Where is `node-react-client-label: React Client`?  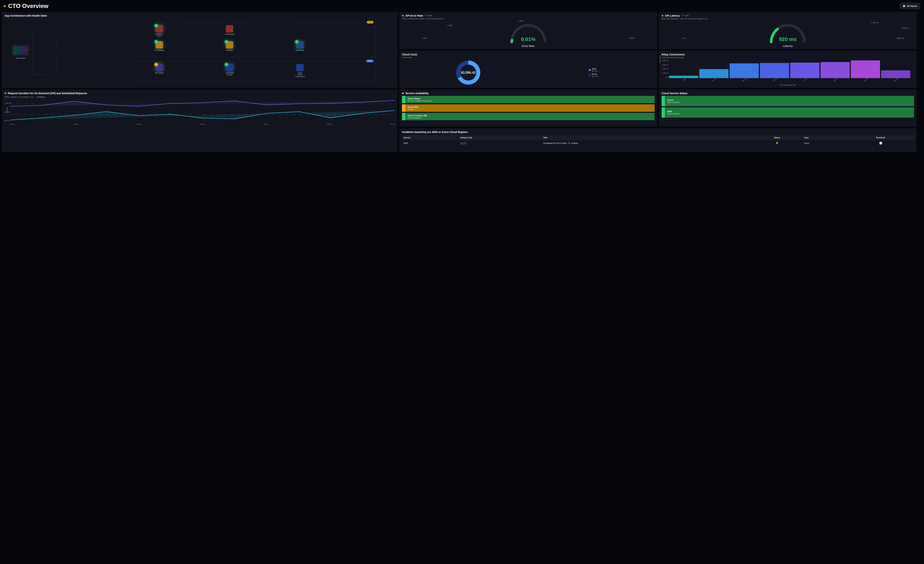 node-react-client-label: React Client is located at coordinates (21, 58).